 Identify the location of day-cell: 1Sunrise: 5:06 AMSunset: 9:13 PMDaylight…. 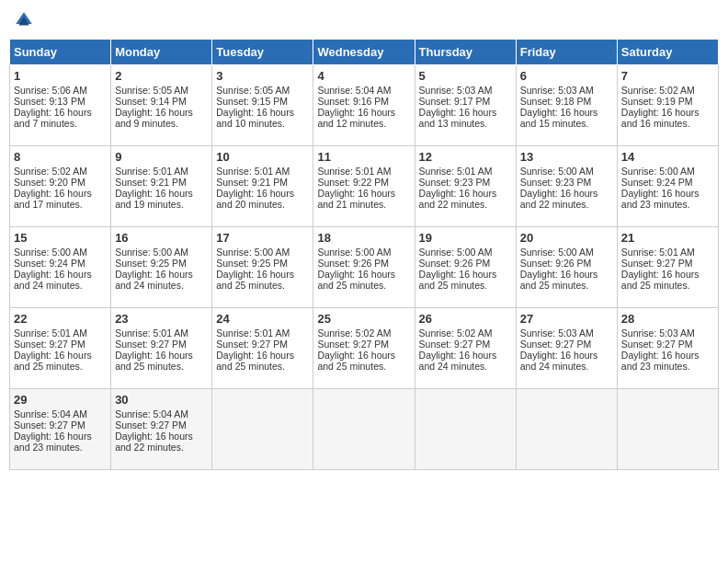
(61, 106).